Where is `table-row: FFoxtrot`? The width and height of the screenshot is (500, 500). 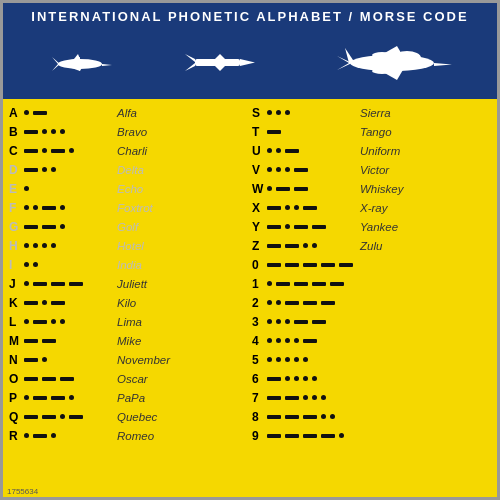 table-row: FFoxtrot is located at coordinates (128, 208).